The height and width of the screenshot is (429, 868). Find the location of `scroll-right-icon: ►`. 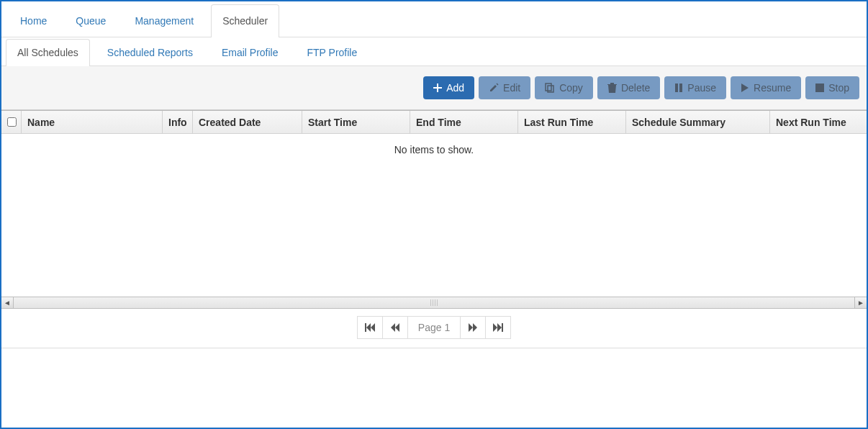

scroll-right-icon: ► is located at coordinates (861, 302).